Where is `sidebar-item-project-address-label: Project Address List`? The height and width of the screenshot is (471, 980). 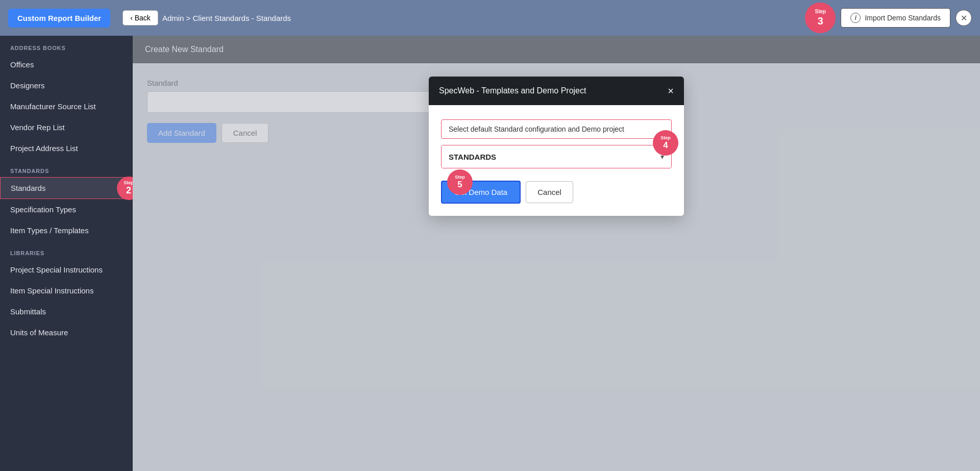 sidebar-item-project-address-label: Project Address List is located at coordinates (44, 148).